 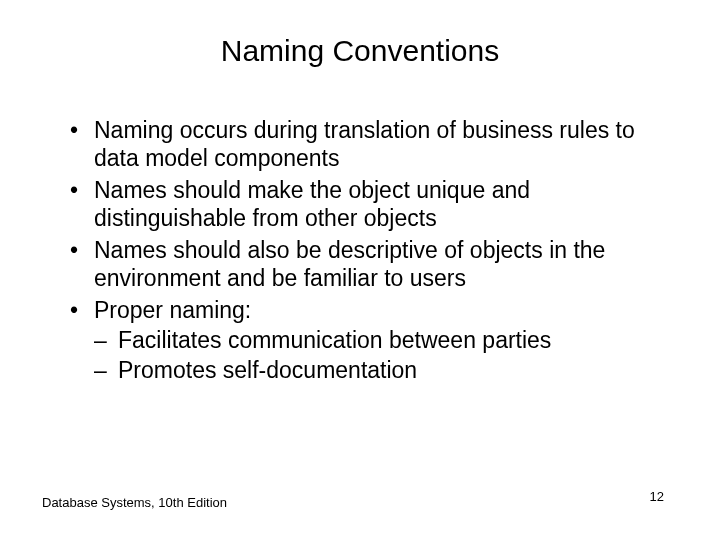 What do you see at coordinates (377, 355) in the screenshot?
I see `sub-bullet-list: Facilitates communication between partie…` at bounding box center [377, 355].